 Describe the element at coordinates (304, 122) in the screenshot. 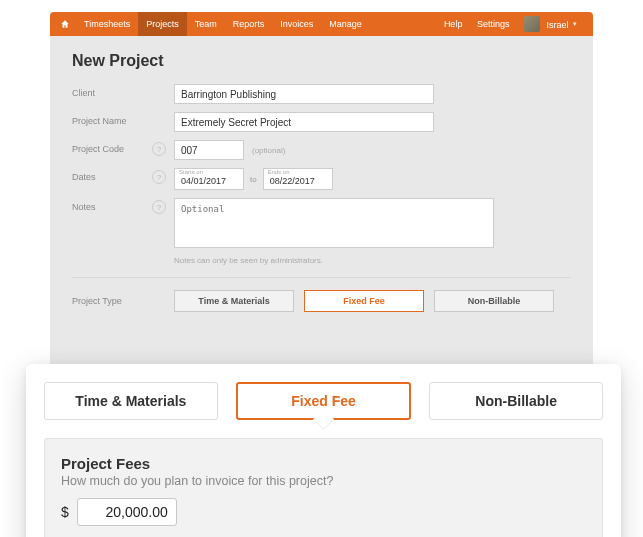

I see `project-name-input` at that location.